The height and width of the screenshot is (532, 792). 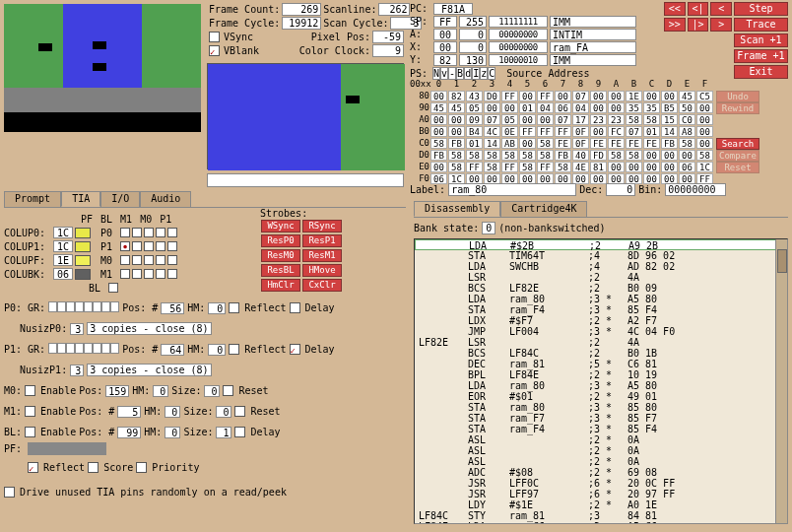 What do you see at coordinates (322, 240) in the screenshot?
I see `strobe-resp1: ResP1` at bounding box center [322, 240].